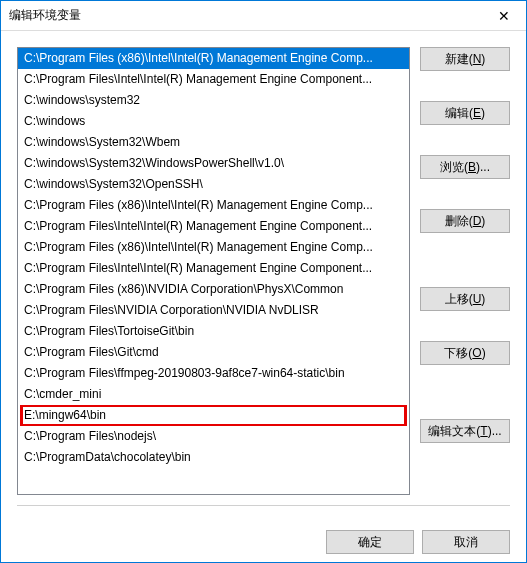 This screenshot has width=527, height=563. Describe the element at coordinates (214, 374) in the screenshot. I see `list-item: C:\Program Files\ffmpeg-20190803-9af8ce7…` at that location.